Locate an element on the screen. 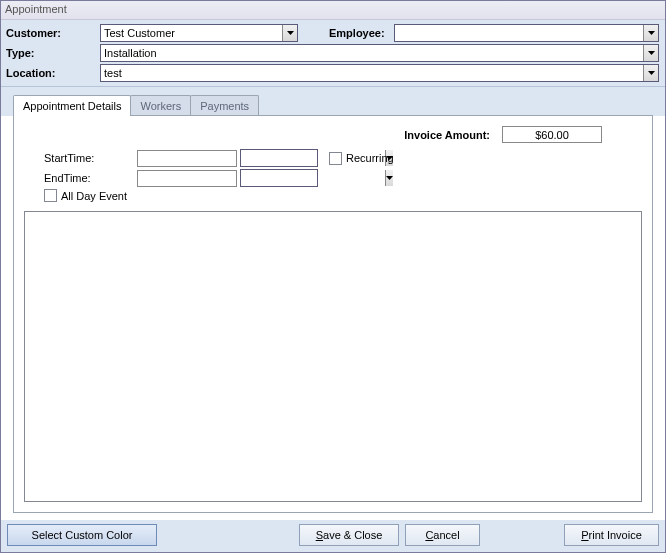 The width and height of the screenshot is (666, 553). type-label: Type: is located at coordinates (51, 53).